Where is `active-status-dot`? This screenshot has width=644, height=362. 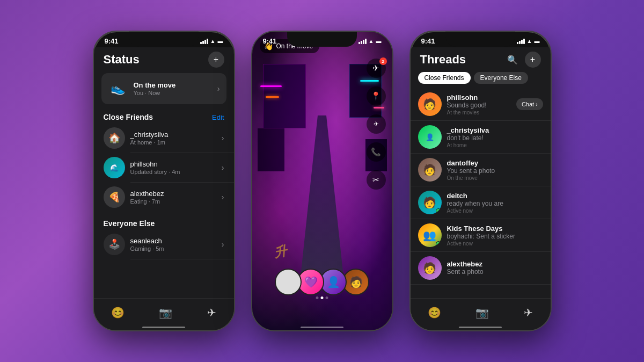
active-status-dot is located at coordinates (438, 211).